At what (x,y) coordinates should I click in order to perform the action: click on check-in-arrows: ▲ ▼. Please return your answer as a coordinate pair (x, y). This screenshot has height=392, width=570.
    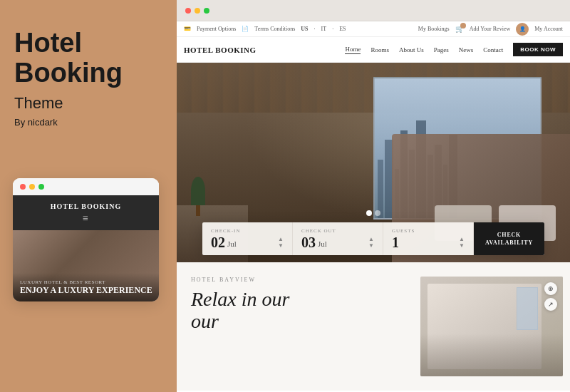
    Looking at the image, I should click on (281, 242).